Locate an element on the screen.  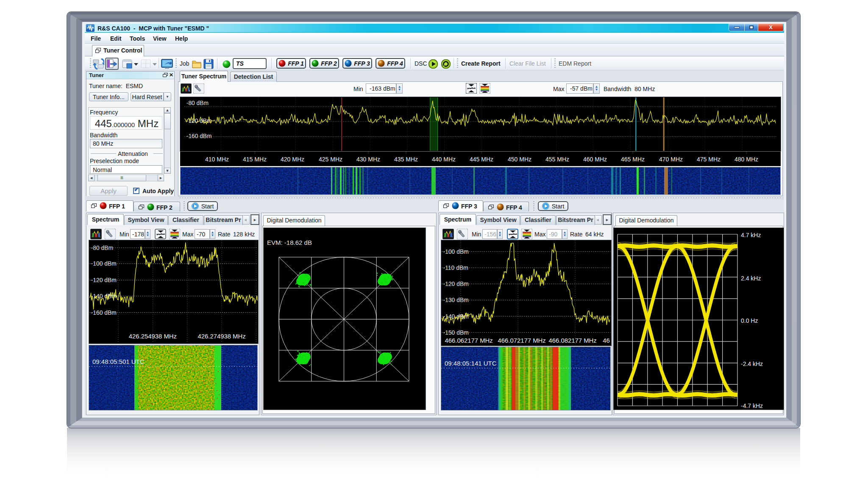
svg-text: 426.274938 MHz is located at coordinates (221, 336).